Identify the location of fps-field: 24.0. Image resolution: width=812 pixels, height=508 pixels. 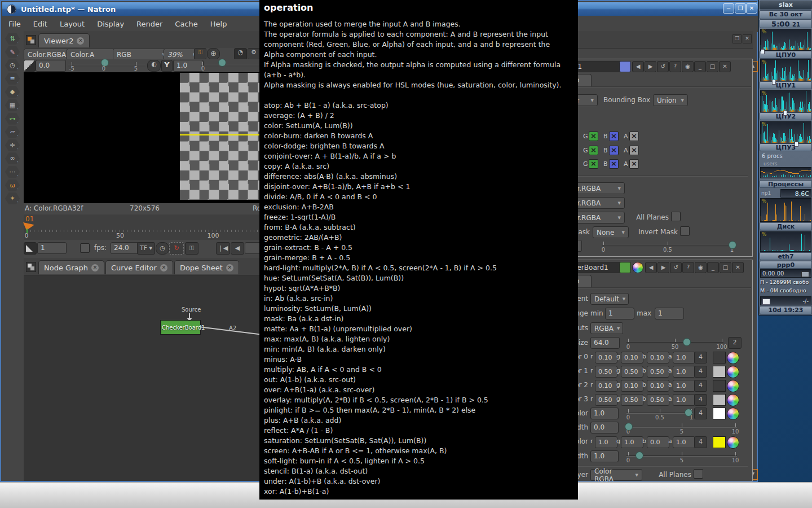
(125, 248).